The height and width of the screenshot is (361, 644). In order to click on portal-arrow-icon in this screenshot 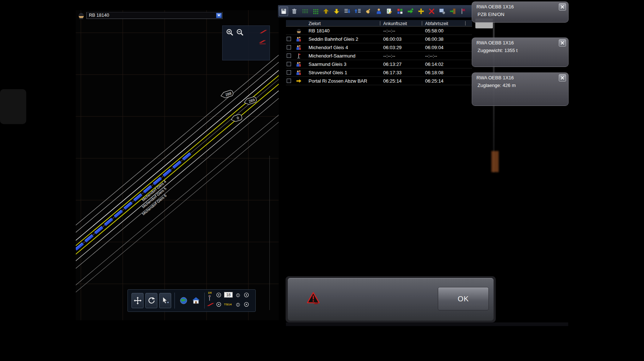, I will do `click(299, 81)`.